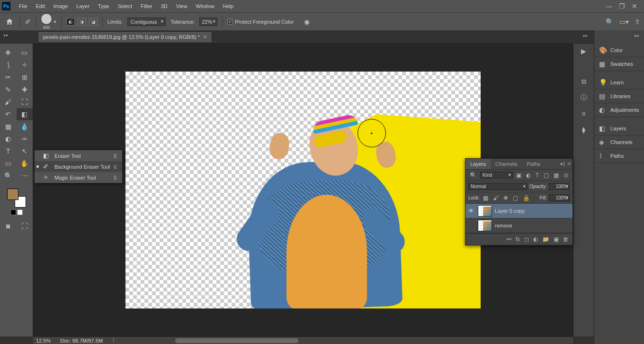 This screenshot has width=644, height=344. Describe the element at coordinates (28, 22) in the screenshot. I see `current-tool-icon: ✐` at that location.